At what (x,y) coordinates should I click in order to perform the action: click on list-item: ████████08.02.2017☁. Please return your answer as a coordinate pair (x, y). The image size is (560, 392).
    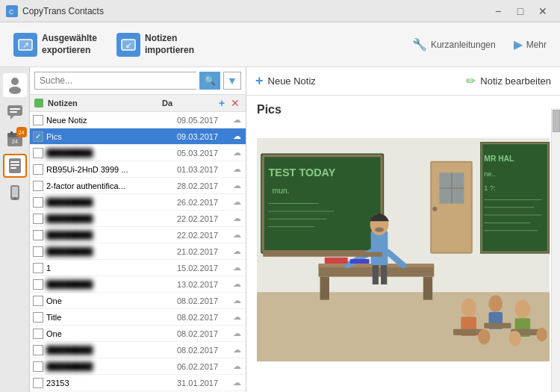
    Looking at the image, I should click on (137, 350).